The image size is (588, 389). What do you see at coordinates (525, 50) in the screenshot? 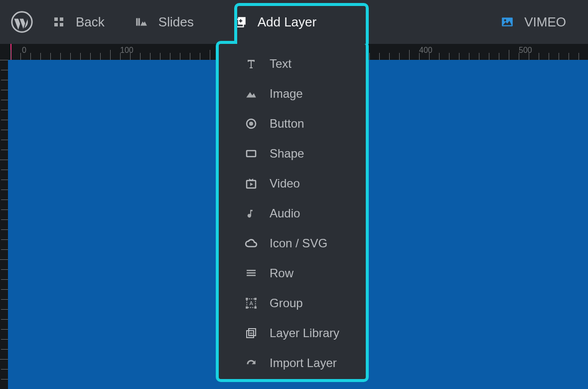
I see `ruler-label: 500` at bounding box center [525, 50].